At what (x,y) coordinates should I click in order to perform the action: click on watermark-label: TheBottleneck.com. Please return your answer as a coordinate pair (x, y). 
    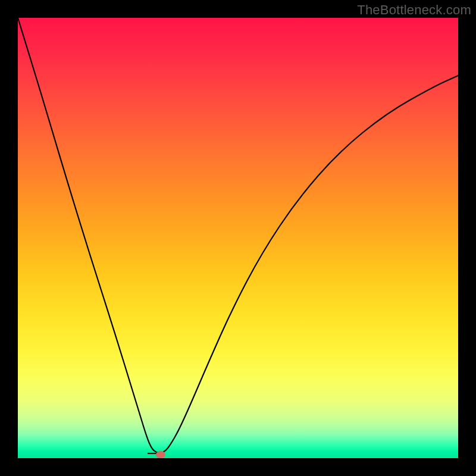
    Looking at the image, I should click on (414, 10).